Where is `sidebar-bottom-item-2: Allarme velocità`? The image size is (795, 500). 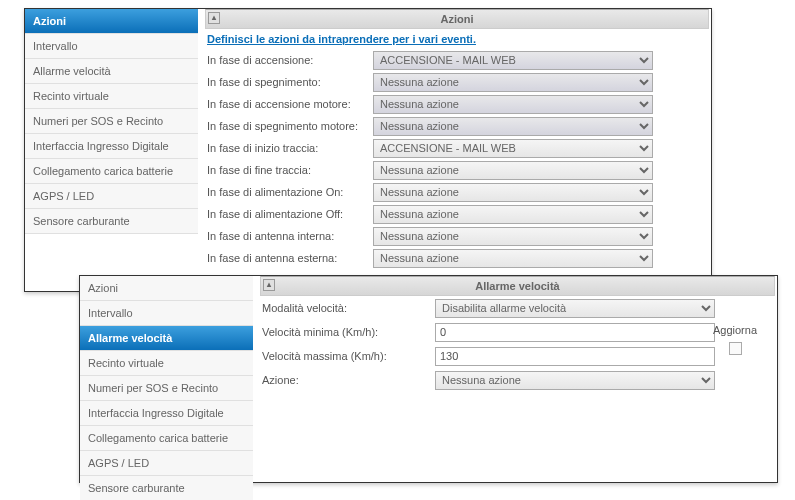
sidebar-bottom-item-2: Allarme velocità is located at coordinates (166, 338).